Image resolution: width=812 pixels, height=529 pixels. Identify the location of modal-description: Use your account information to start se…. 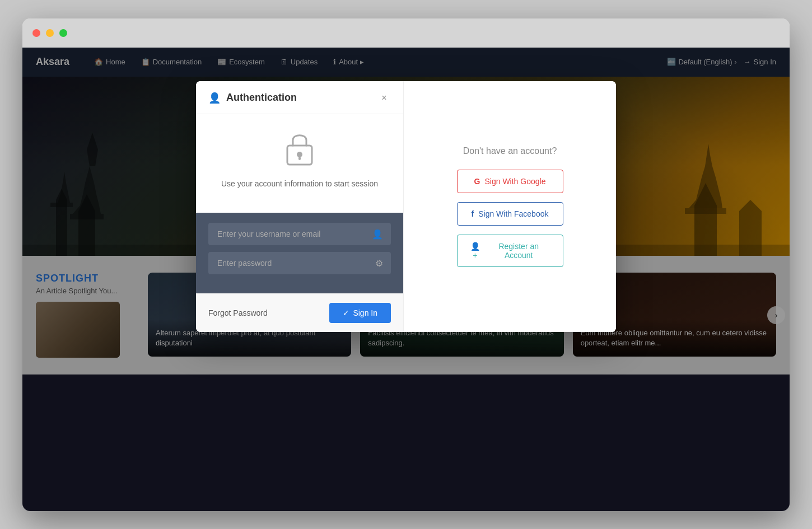
(300, 184).